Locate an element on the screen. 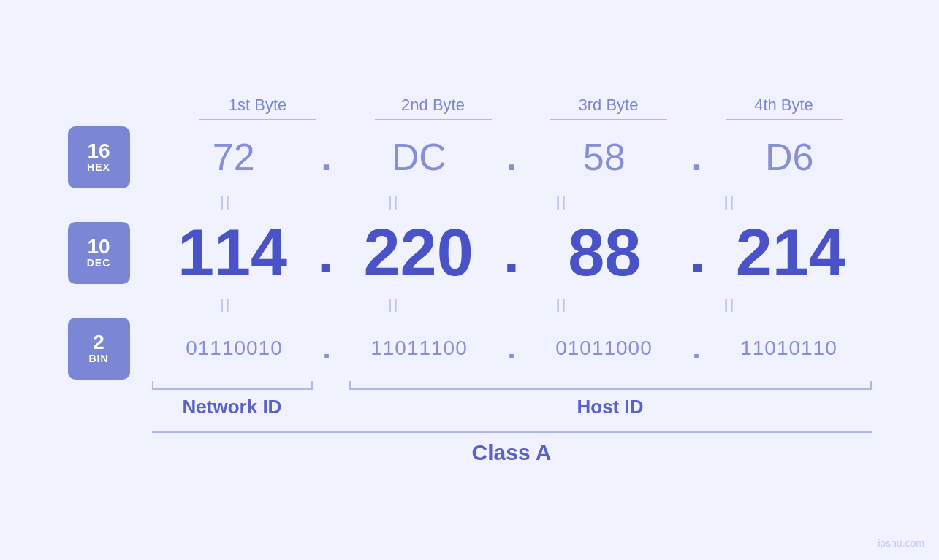  byte-header-1: 1st Byte is located at coordinates (258, 108).